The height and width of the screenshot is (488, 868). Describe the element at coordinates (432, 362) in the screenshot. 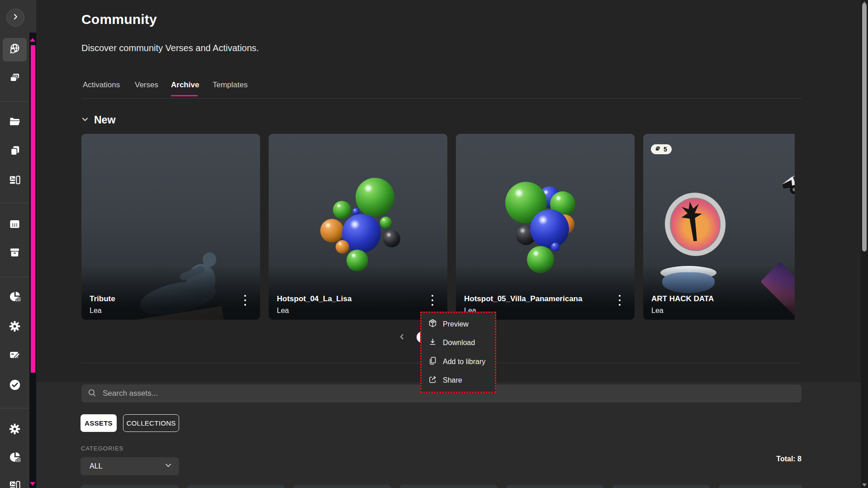

I see `add-to-library-icon` at that location.